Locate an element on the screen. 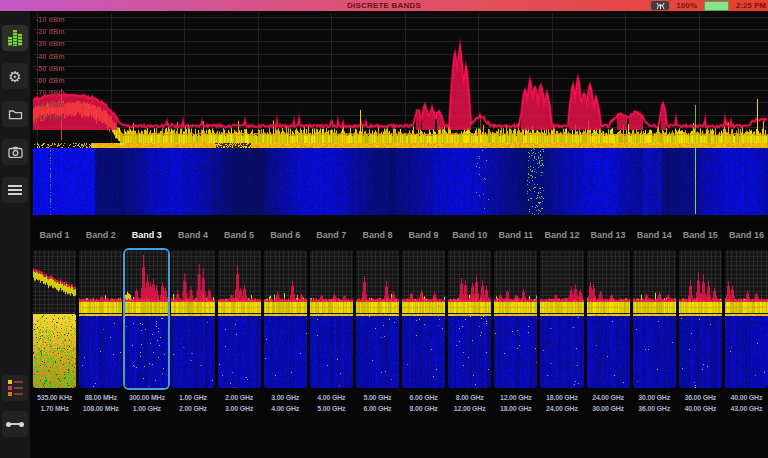 The image size is (768, 458). tab-band-13: Band 13 is located at coordinates (608, 235).